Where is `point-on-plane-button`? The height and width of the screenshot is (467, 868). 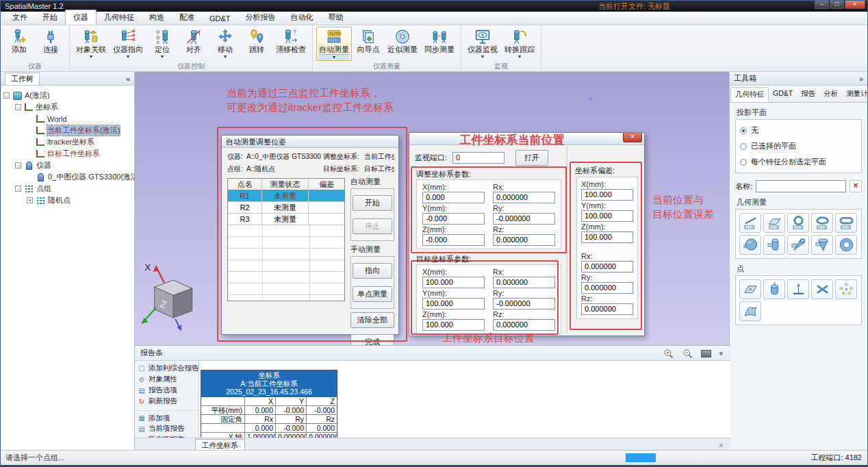
point-on-plane-button is located at coordinates (750, 289).